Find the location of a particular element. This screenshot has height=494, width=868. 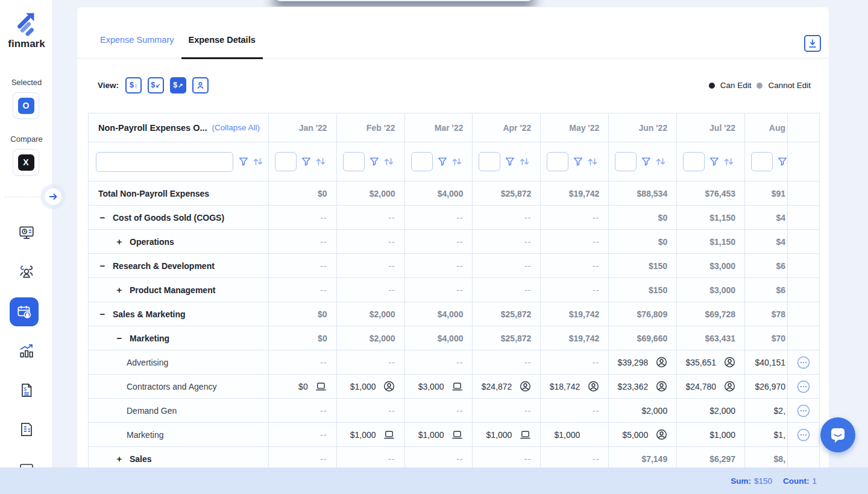

value-cell: $2, is located at coordinates (767, 410).